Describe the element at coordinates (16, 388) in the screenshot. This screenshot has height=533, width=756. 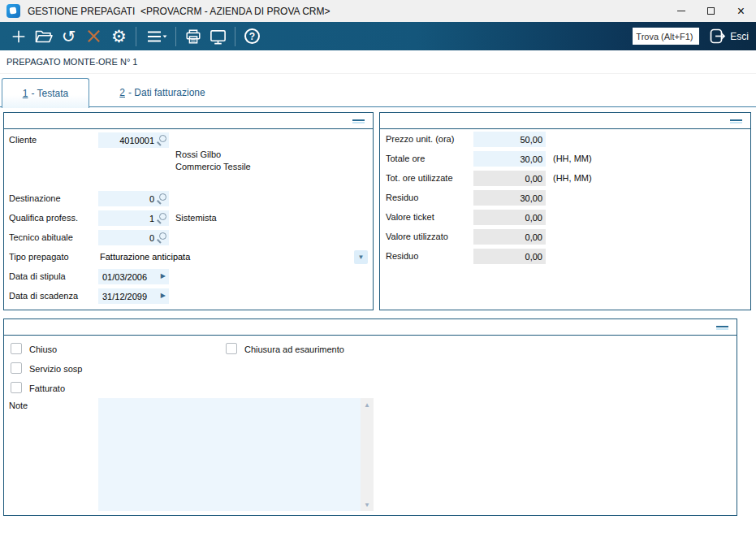
I see `fatturato-checkbox` at that location.